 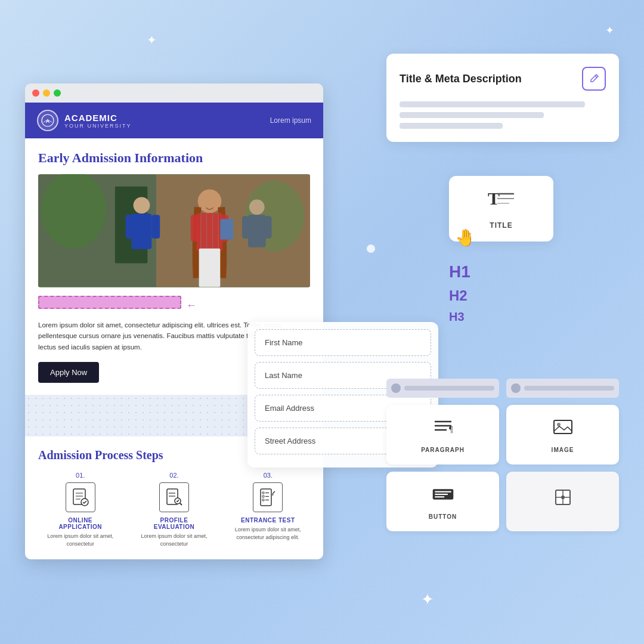 I want to click on image-label: IMAGE, so click(x=563, y=450).